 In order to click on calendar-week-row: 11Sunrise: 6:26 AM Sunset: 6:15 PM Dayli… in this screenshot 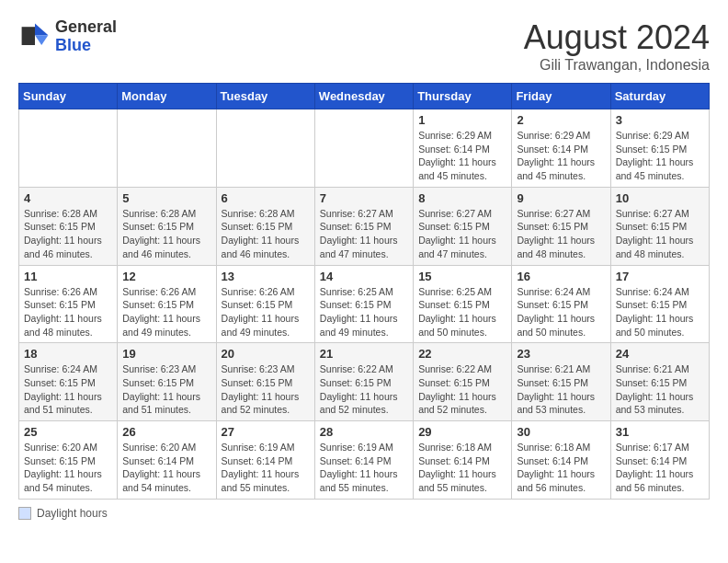, I will do `click(364, 304)`.